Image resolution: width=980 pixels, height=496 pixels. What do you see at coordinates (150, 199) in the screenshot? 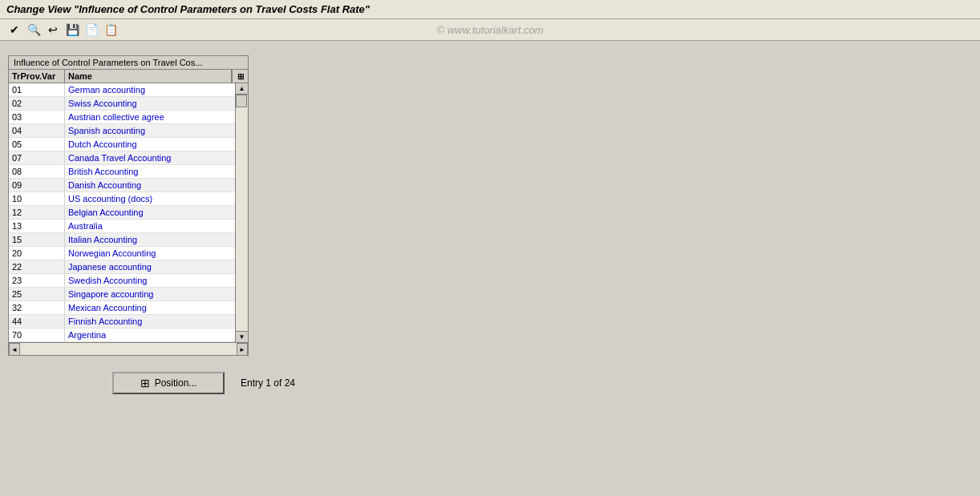
I see `cell-name: US accounting (docs)` at bounding box center [150, 199].